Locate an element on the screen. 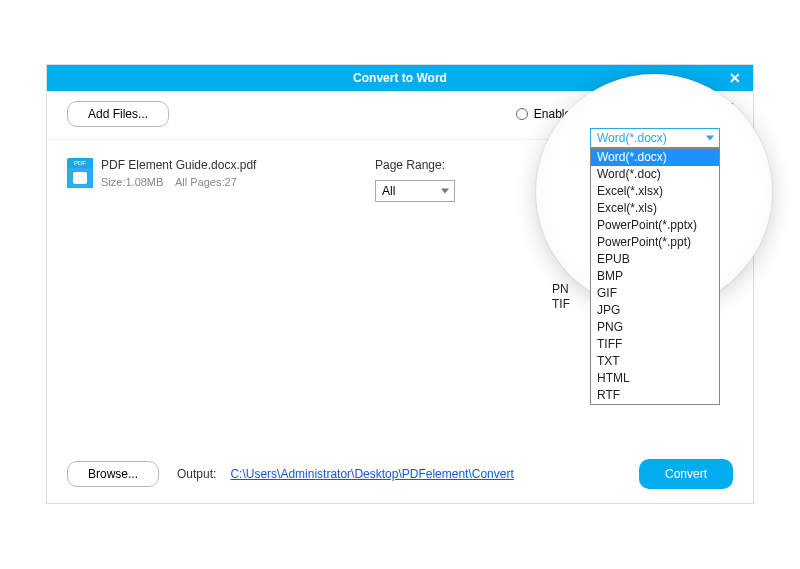 The height and width of the screenshot is (569, 800). page-range-label: Page Range: is located at coordinates (465, 165).